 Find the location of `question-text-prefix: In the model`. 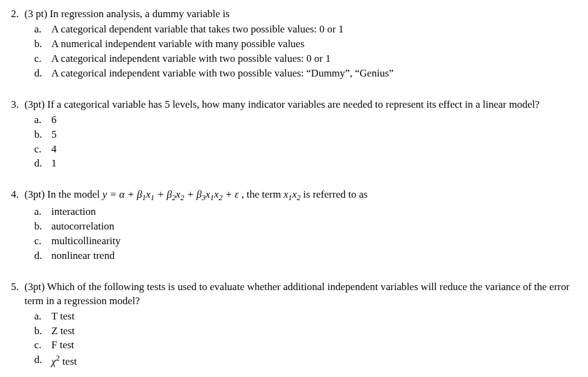

question-text-prefix: In the model is located at coordinates (75, 195).